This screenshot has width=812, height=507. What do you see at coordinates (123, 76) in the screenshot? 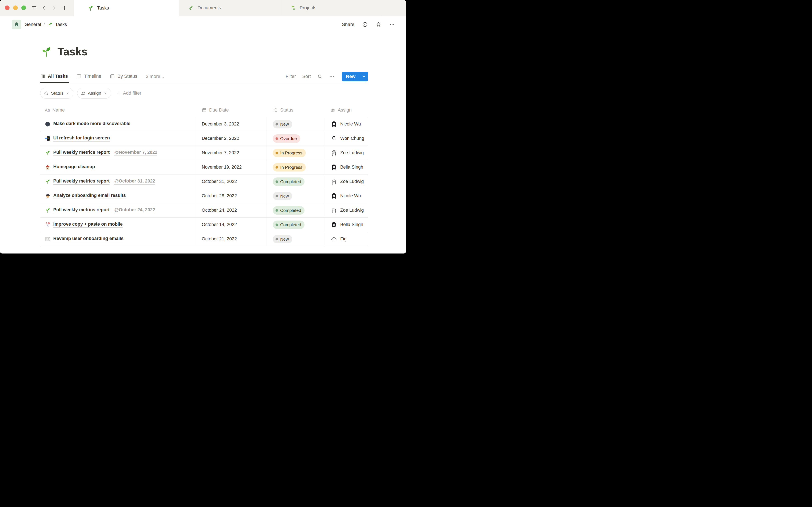
I see `view-tab-by-status: By Status` at bounding box center [123, 76].